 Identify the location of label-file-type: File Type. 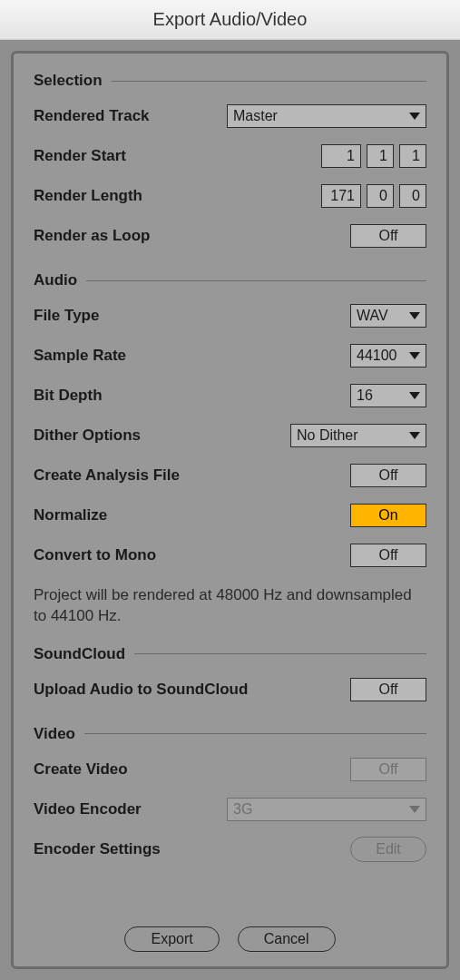
(66, 316).